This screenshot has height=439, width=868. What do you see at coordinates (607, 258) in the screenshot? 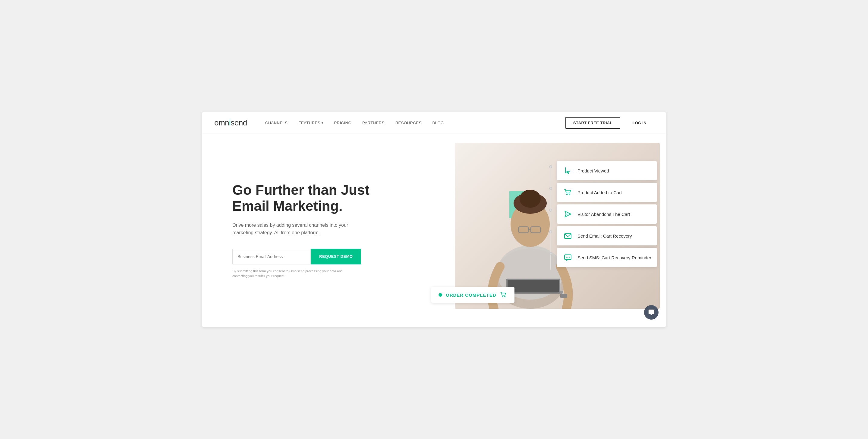
I see `workflow-item-send-sms: Send SMS: Cart Recovery Reminder` at bounding box center [607, 258].